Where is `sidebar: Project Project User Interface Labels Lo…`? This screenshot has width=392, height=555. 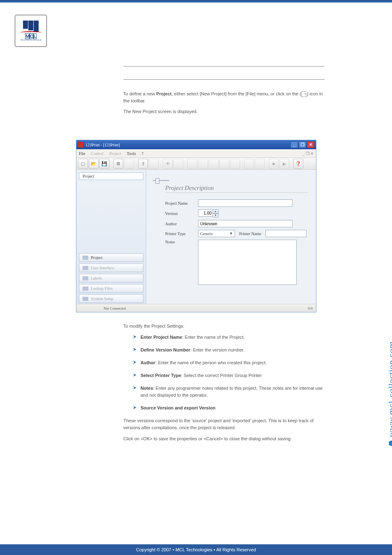 sidebar: Project Project User Interface Labels Lo… is located at coordinates (111, 237).